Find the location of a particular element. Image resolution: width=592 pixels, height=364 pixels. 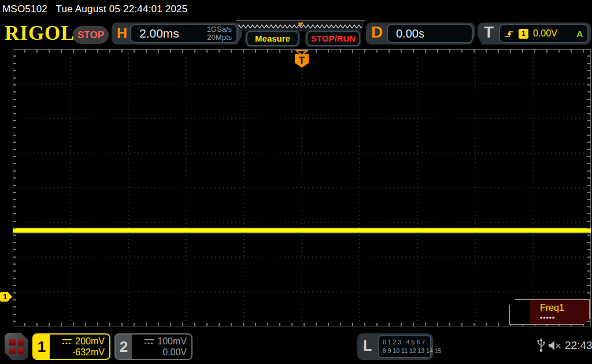

grid-squares-icon is located at coordinates (17, 347).